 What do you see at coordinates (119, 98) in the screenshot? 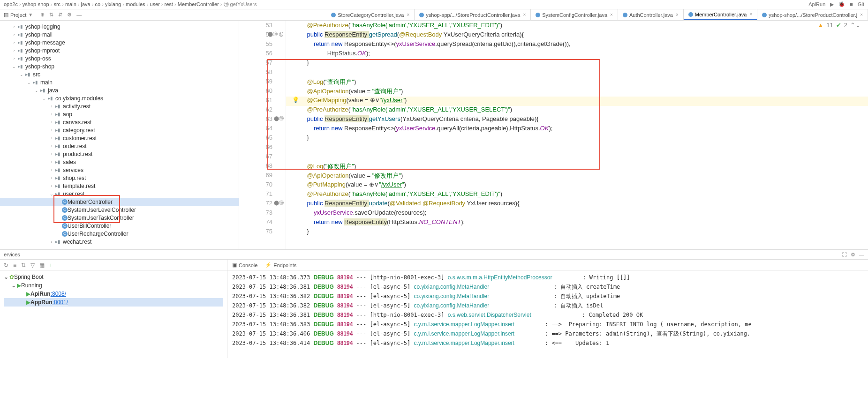
I see `tree-item: ⌄▸▮co.yixiang.modules` at bounding box center [119, 98].